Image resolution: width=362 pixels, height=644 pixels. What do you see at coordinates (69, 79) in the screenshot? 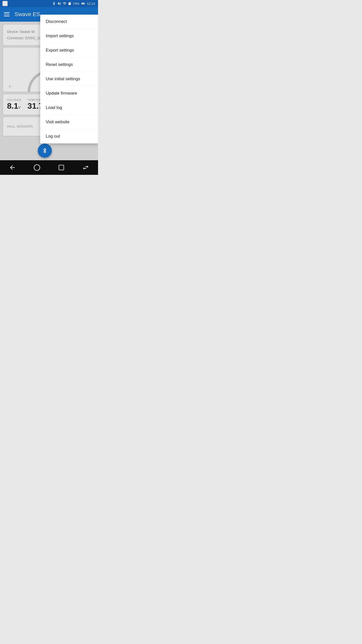
I see `menu-item-use-initial-settings: Use initial settings` at bounding box center [69, 79].